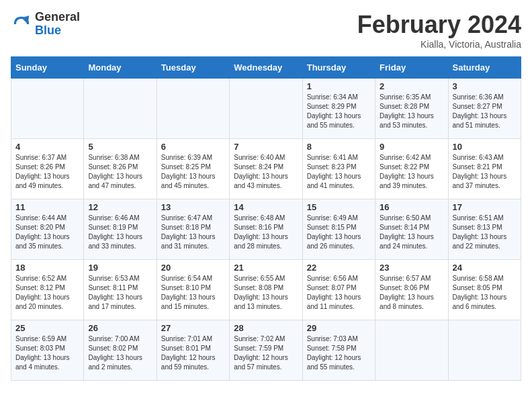 This screenshot has width=532, height=411. I want to click on calendar-week-row: 4Sunrise: 6:37 AMSunset: 8:26 PMDaylight…, so click(266, 169).